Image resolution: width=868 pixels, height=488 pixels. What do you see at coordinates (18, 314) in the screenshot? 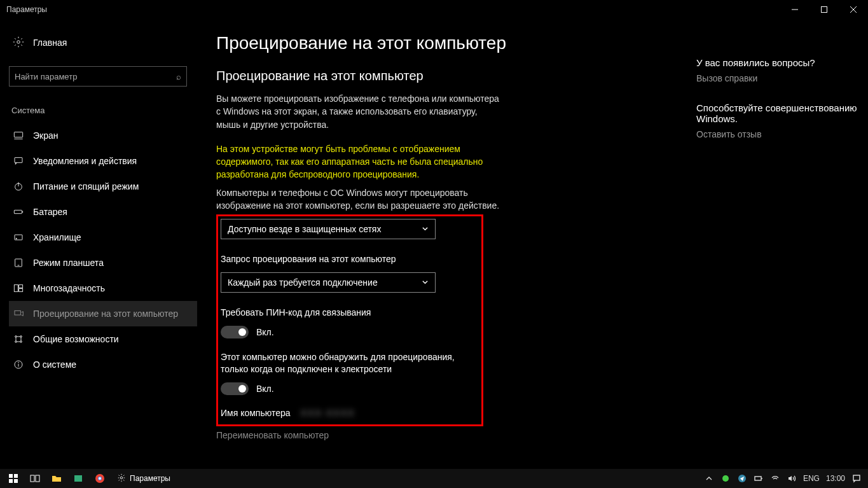
I see `project-icon` at bounding box center [18, 314].